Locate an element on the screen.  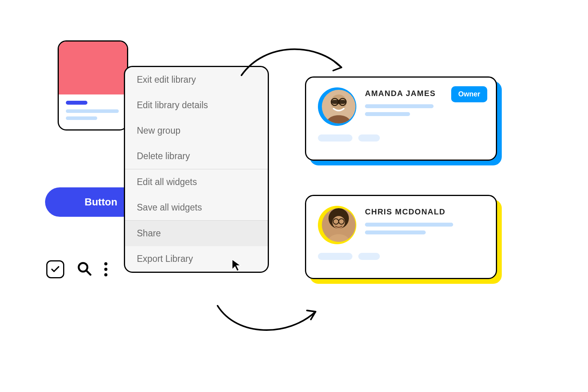
owner-badge: Owner is located at coordinates (469, 94).